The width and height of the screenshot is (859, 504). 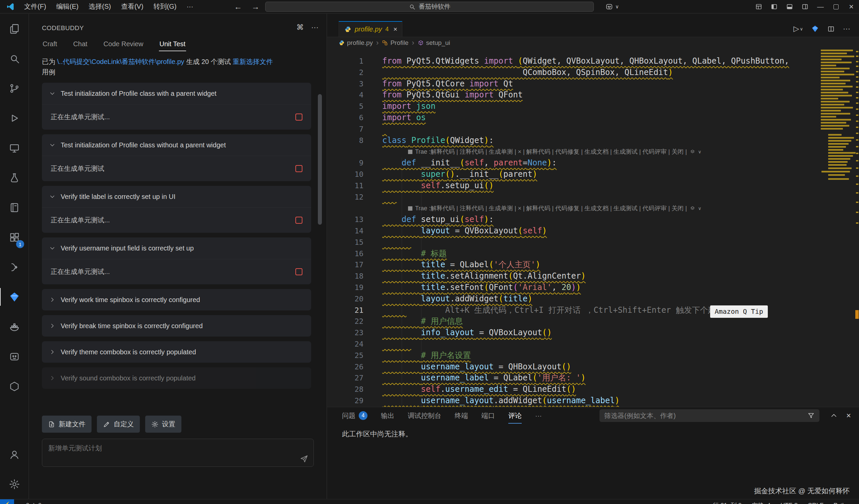 I want to click on panel-tab-1: 输出, so click(x=388, y=416).